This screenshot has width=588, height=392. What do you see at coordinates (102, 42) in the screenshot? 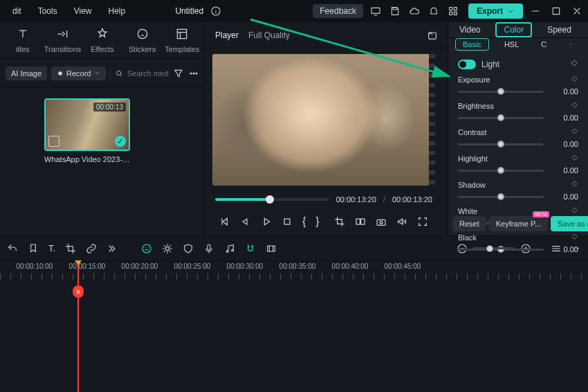
I see `tab-effects: Effects` at bounding box center [102, 42].